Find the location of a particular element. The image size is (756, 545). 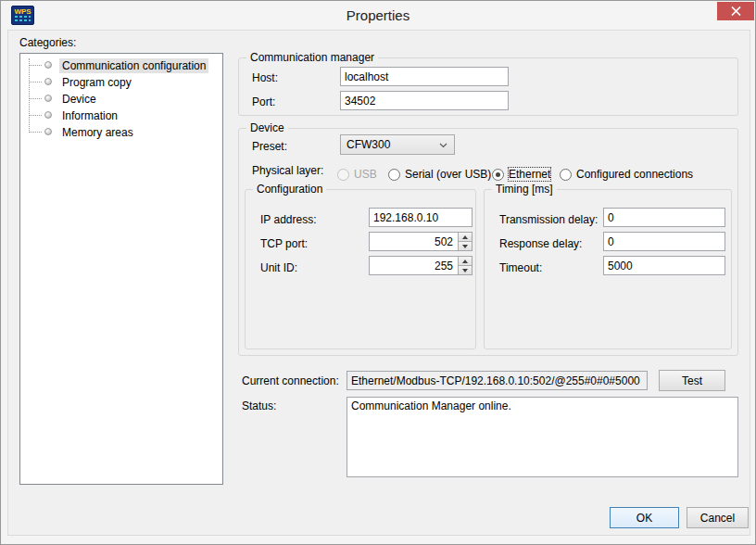

timing-legend: Timing [ms] is located at coordinates (524, 189).